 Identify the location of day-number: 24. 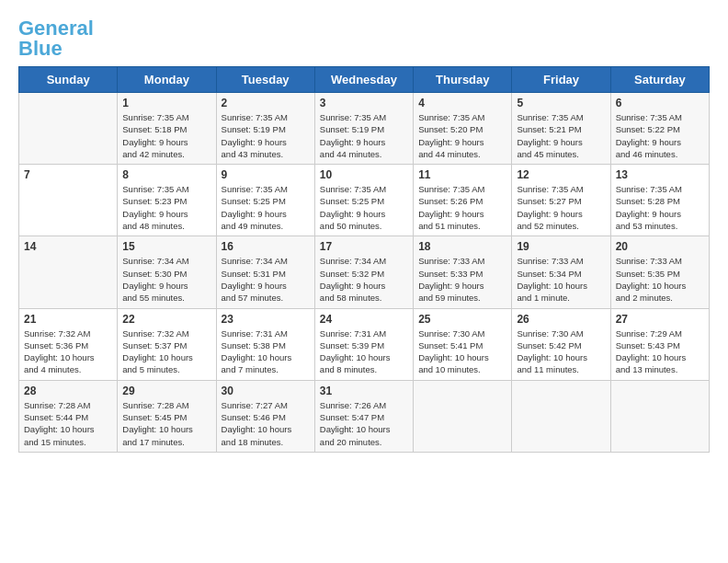
(364, 319).